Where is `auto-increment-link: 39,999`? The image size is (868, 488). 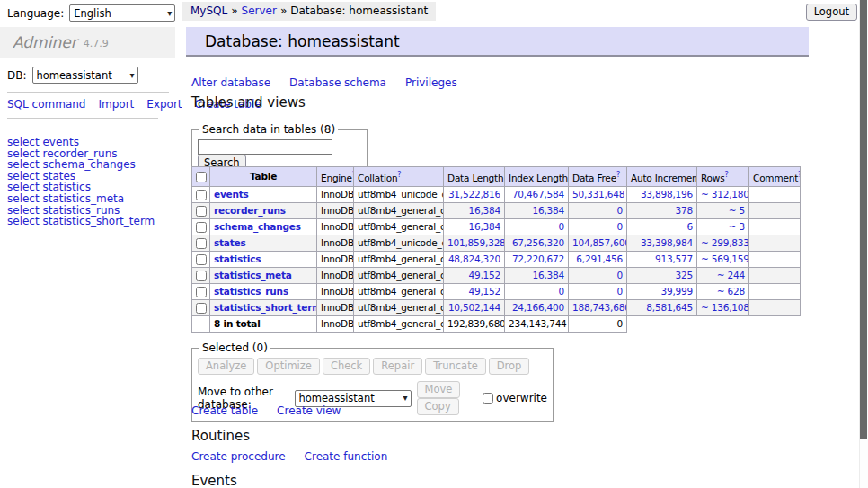 auto-increment-link: 39,999 is located at coordinates (677, 291).